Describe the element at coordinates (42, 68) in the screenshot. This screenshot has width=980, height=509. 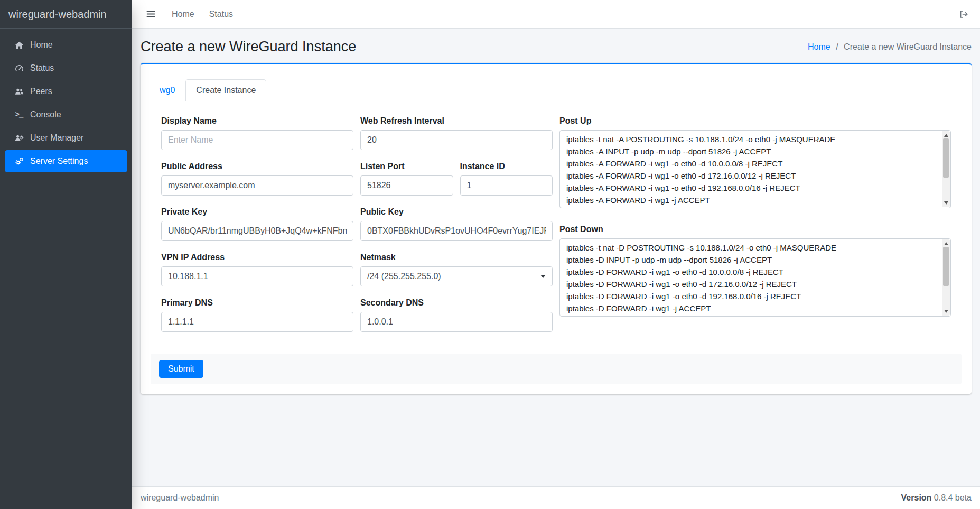
I see `sidebar-item-label: Status` at that location.